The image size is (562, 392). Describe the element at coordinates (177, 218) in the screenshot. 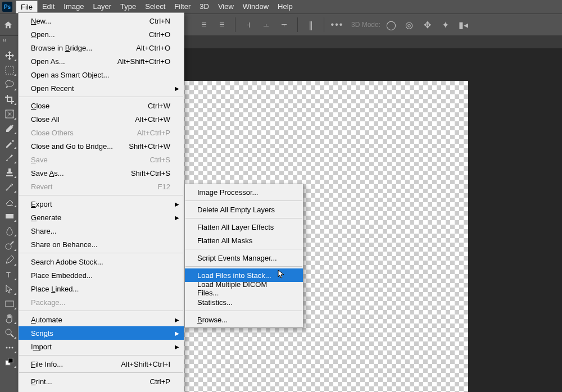

I see `submenu-arrow-icon: ▶` at that location.